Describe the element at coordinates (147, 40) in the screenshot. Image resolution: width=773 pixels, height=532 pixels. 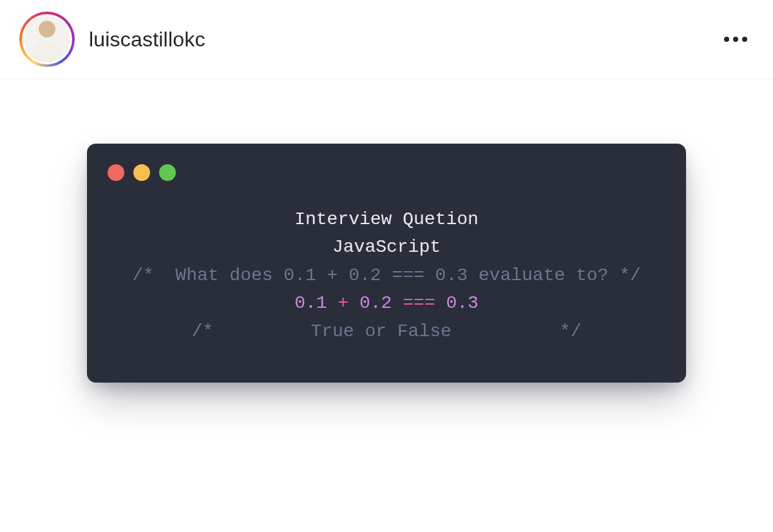
I see `username: luiscastillokc` at that location.